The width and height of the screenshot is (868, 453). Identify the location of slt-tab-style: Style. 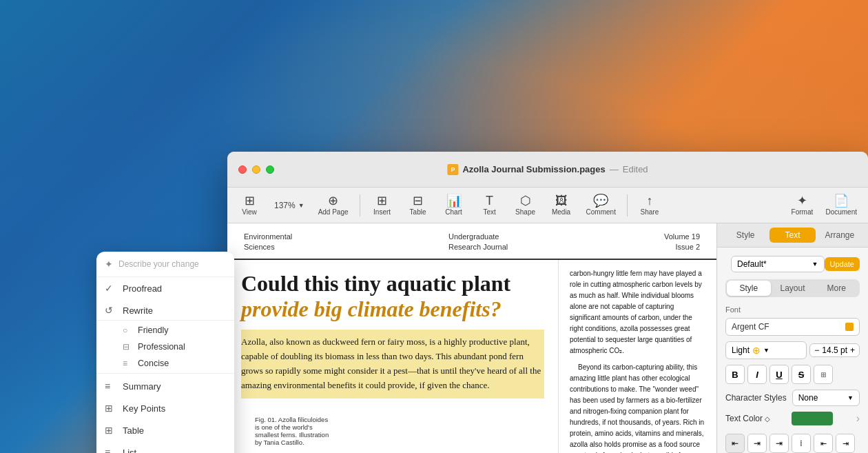
(749, 288).